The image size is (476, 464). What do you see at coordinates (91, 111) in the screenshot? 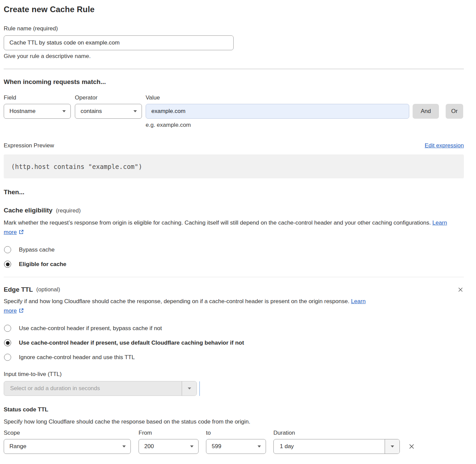
I see `operator-select-value: contains` at bounding box center [91, 111].